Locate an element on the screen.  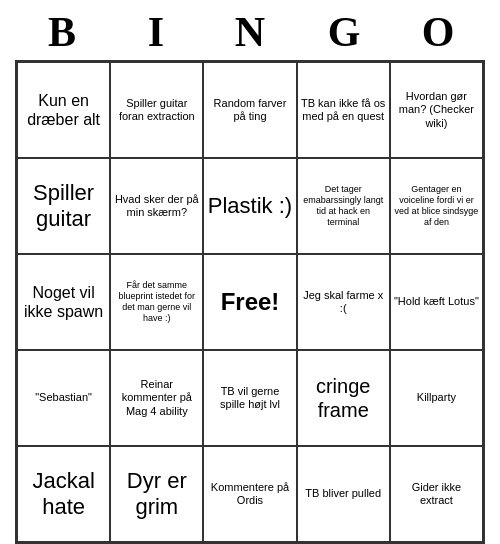
bingo-cell: Noget vil ikke spawn is located at coordinates (64, 302).